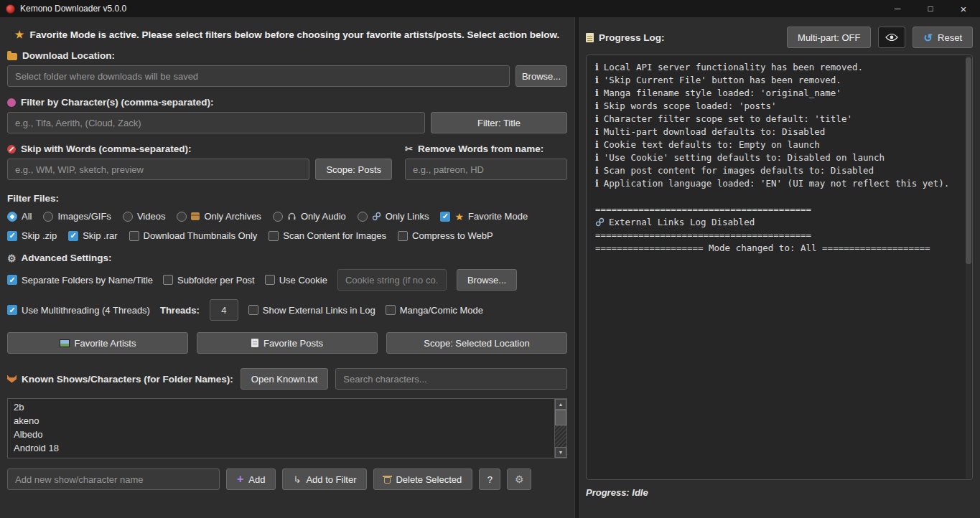  Describe the element at coordinates (520, 479) in the screenshot. I see `gear-icon: ⚙` at that location.